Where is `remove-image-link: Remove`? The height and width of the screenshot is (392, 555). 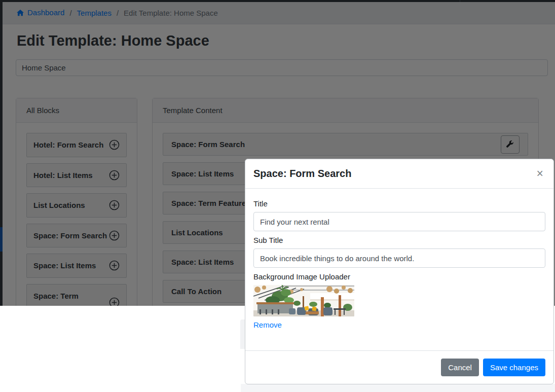
remove-image-link: Remove is located at coordinates (268, 325).